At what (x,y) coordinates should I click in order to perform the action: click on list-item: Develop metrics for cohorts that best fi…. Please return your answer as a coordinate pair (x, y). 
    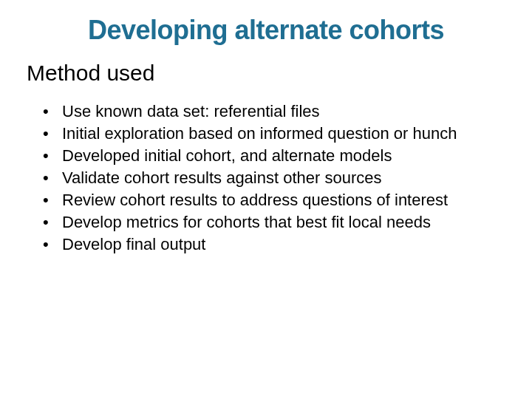
    Looking at the image, I should click on (273, 222).